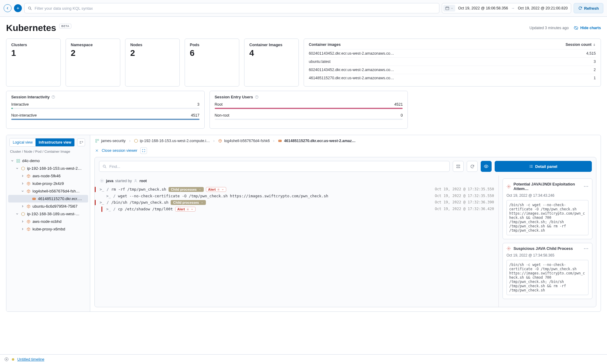  Describe the element at coordinates (48, 222) in the screenshot. I see `tree-node: aws-node-xcbhd` at that location.